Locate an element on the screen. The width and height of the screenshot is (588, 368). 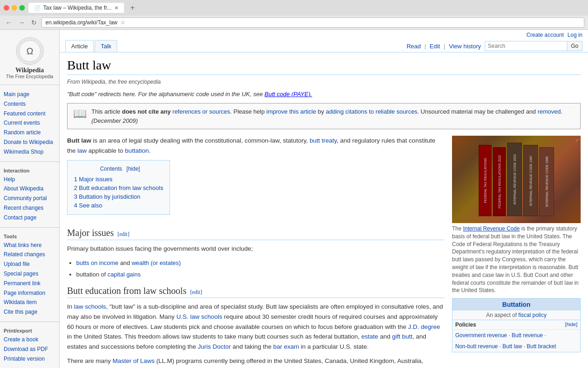
hatnote-link: Butt code (PAYE). is located at coordinates (288, 94).